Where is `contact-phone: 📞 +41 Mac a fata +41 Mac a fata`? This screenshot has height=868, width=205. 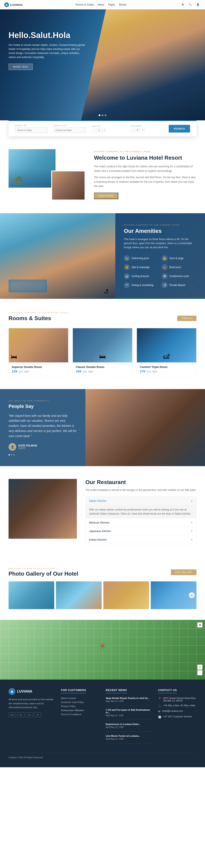
contact-phone: 📞 +41 Mac a fata +41 Mac a fata is located at coordinates (177, 706).